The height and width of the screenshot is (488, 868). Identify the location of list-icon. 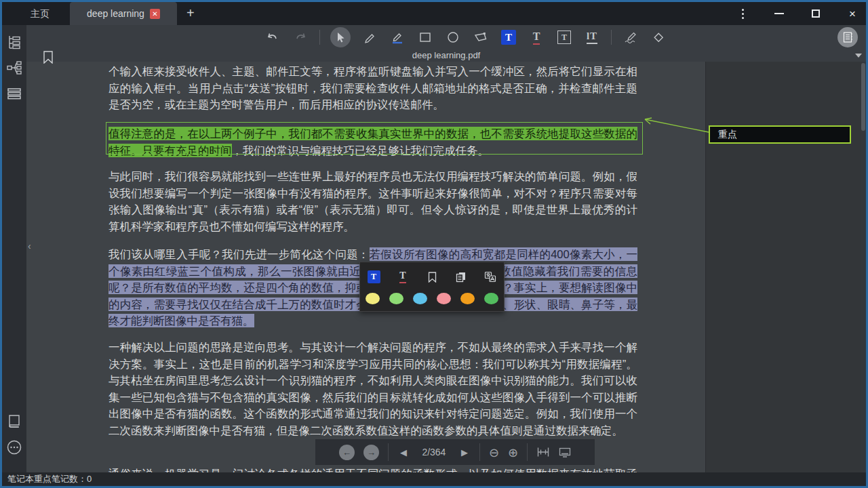
(14, 94).